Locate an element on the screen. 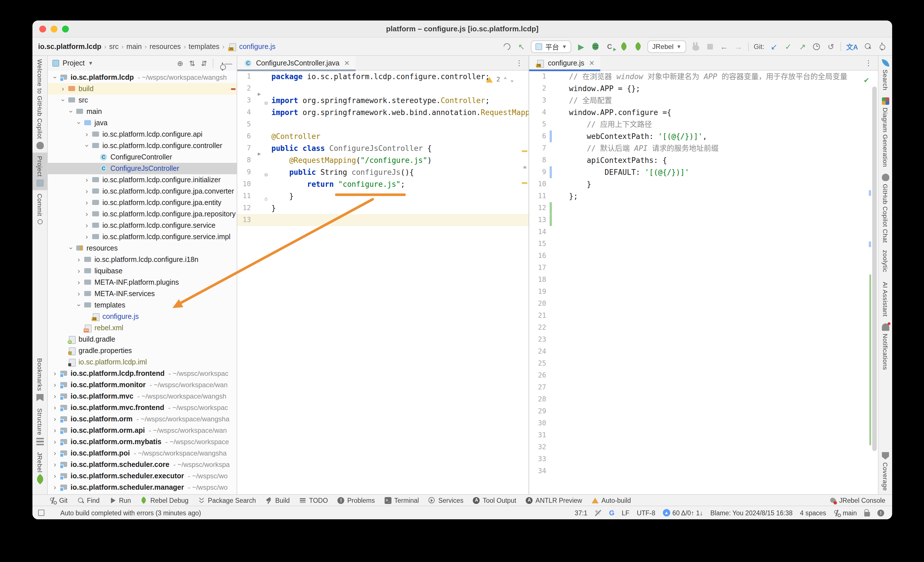 This screenshot has width=924, height=562. tree-row: ›io.sc.platform.lcdp.configure.jpa.repos… is located at coordinates (142, 214).